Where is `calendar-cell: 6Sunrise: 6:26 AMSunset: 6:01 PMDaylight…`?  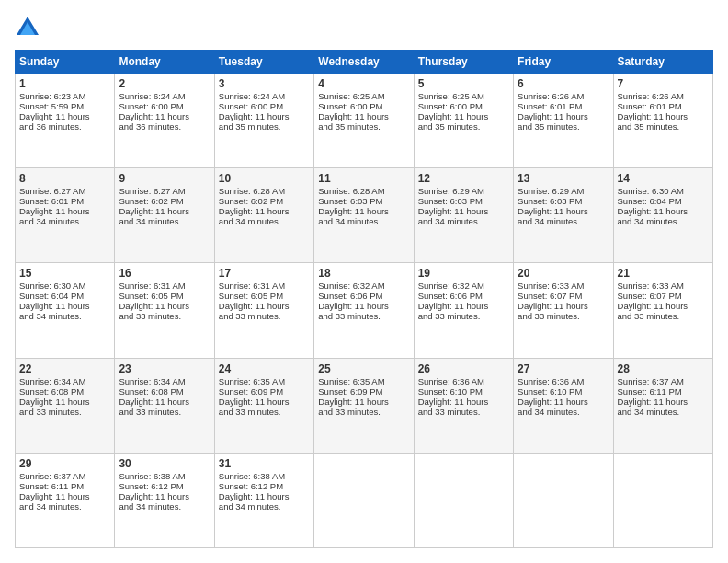
calendar-cell: 6Sunrise: 6:26 AMSunset: 6:01 PMDaylight… is located at coordinates (563, 121).